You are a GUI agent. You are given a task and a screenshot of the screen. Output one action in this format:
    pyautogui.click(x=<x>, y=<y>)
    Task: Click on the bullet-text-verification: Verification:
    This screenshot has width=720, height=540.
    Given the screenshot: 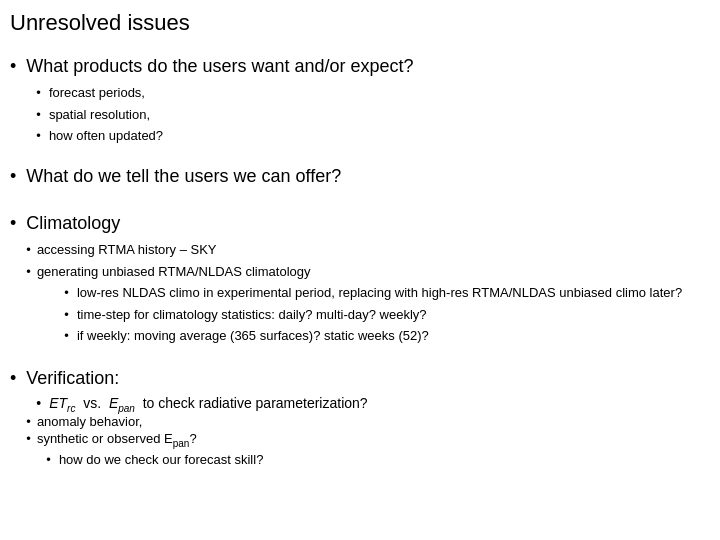 What is the action you would take?
    pyautogui.click(x=363, y=378)
    